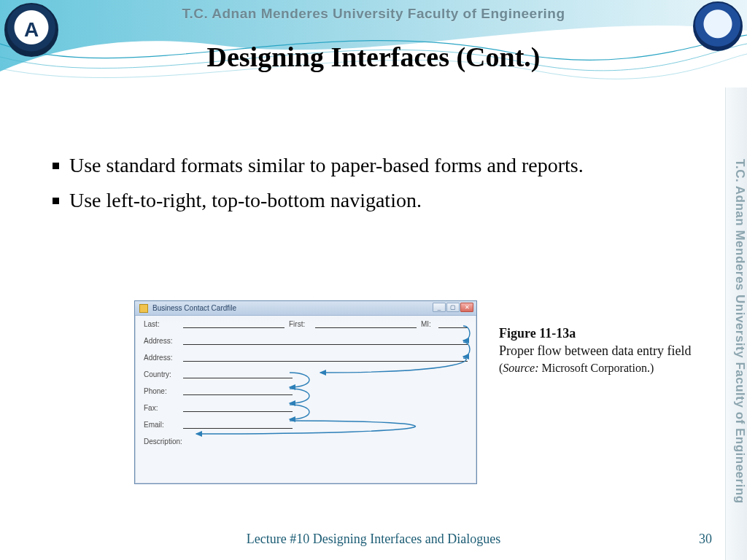 This screenshot has height=560, width=747. Describe the element at coordinates (439, 308) in the screenshot. I see `window-minimize-button: _` at that location.